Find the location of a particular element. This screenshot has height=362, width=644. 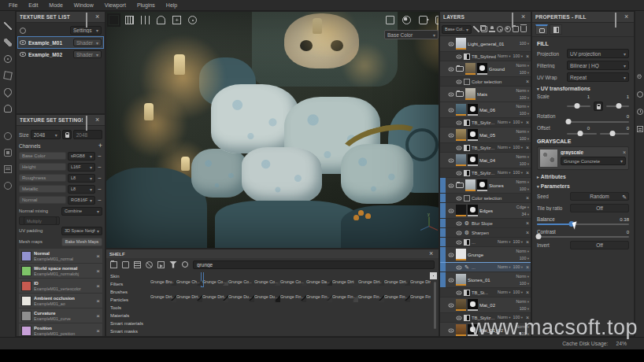

property-dropdown: UV projection is located at coordinates (598, 54).